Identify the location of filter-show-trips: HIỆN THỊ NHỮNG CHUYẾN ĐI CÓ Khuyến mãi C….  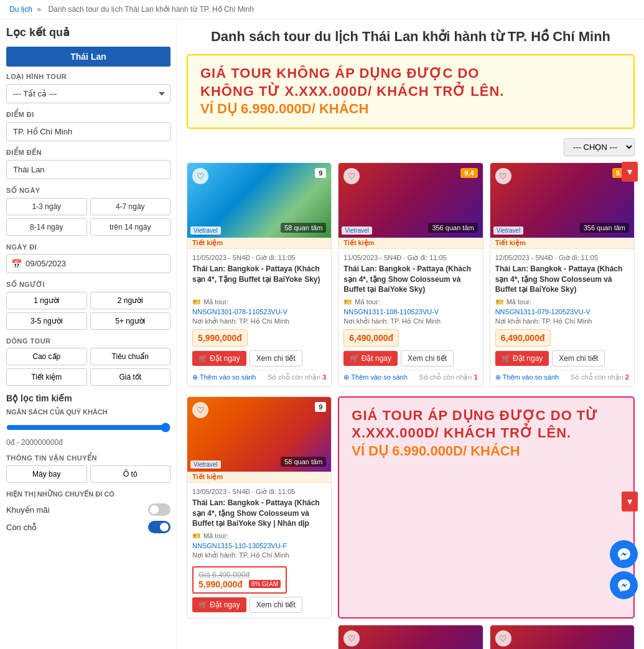
(88, 511).